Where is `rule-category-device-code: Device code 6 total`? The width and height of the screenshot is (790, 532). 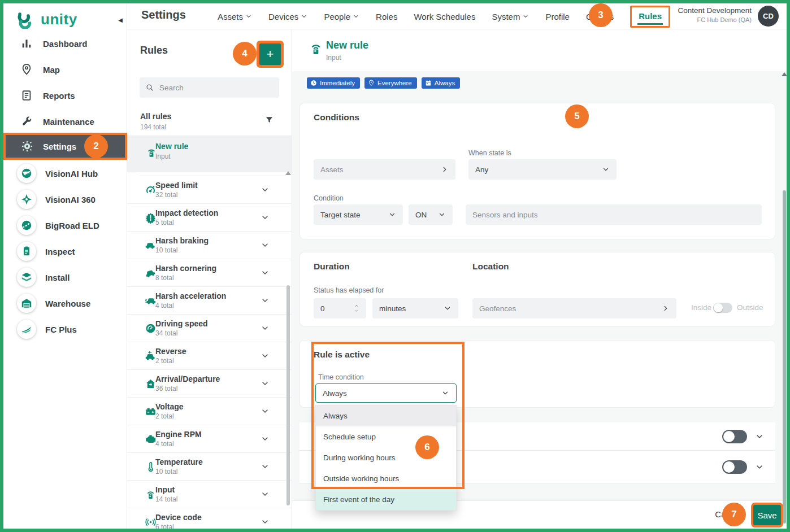
rule-category-device-code: Device code 6 total is located at coordinates (210, 518).